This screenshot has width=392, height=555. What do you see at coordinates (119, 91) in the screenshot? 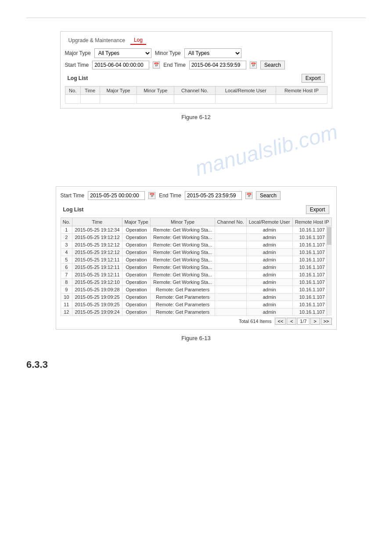
I see `col-major-12: Major Type` at bounding box center [119, 91].